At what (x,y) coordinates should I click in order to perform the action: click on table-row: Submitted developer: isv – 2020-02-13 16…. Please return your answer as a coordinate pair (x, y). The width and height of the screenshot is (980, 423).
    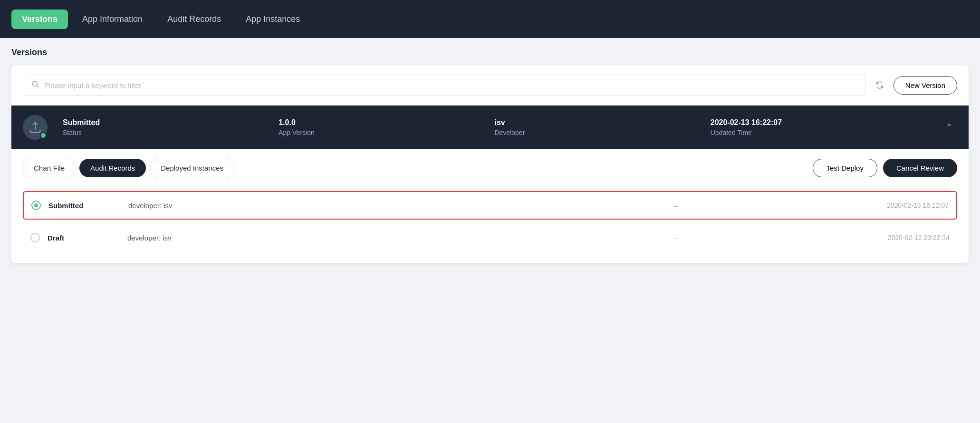
    Looking at the image, I should click on (490, 205).